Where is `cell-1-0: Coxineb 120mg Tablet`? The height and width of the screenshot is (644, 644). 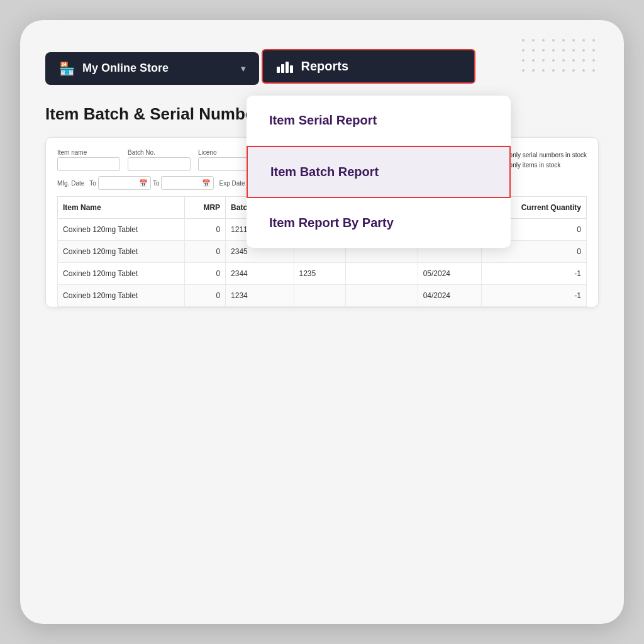 cell-1-0: Coxineb 120mg Tablet is located at coordinates (121, 252).